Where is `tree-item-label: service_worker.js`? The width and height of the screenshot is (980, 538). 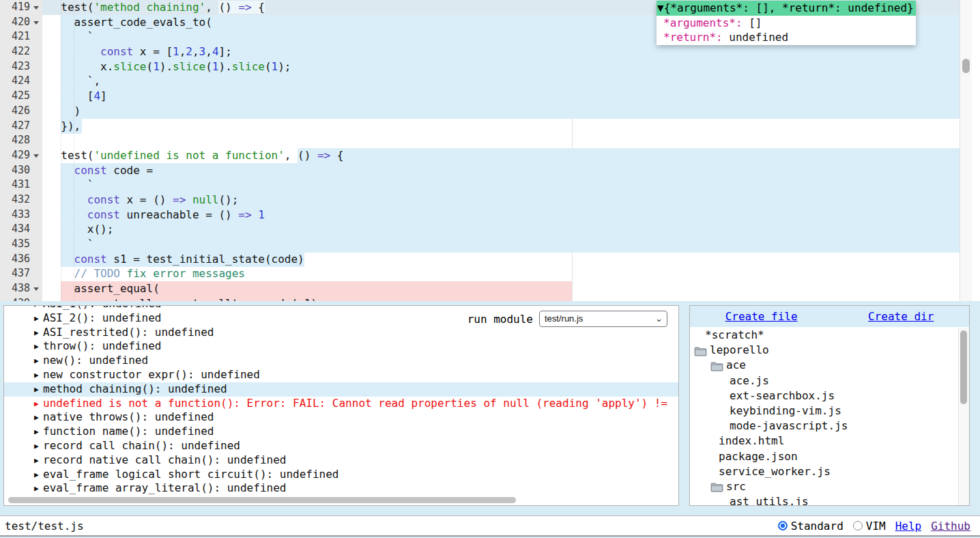 tree-item-label: service_worker.js is located at coordinates (775, 472).